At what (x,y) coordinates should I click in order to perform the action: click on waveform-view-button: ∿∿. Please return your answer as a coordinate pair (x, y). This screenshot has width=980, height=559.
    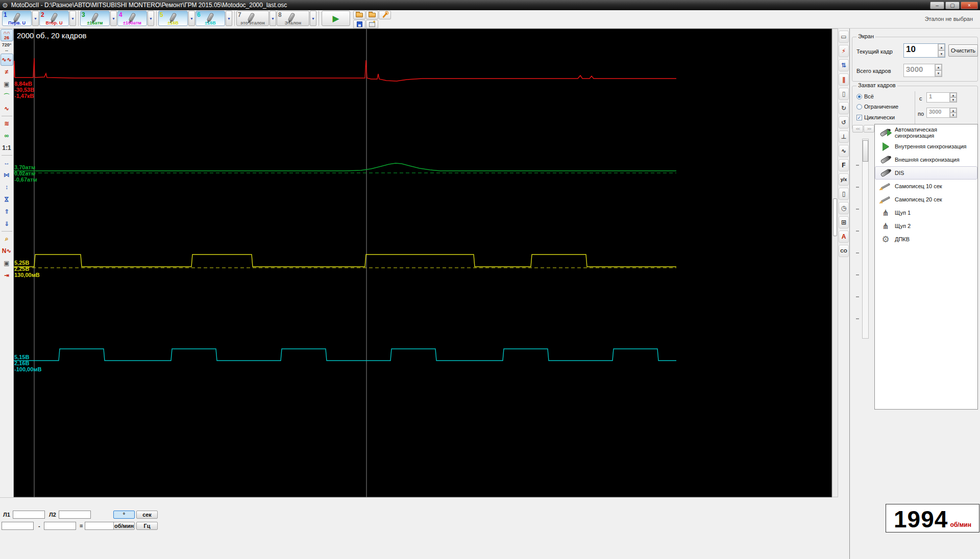
    Looking at the image, I should click on (7, 60).